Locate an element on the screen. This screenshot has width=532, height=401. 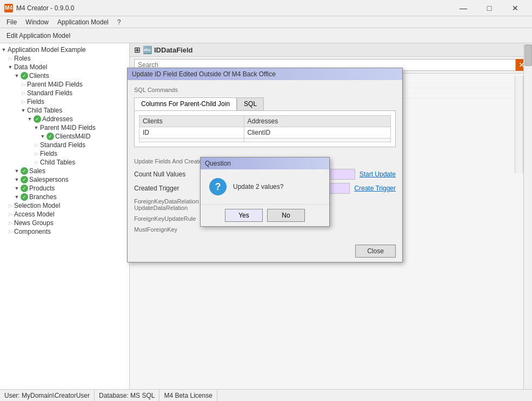
status-license: M4 Beta License is located at coordinates (188, 395).